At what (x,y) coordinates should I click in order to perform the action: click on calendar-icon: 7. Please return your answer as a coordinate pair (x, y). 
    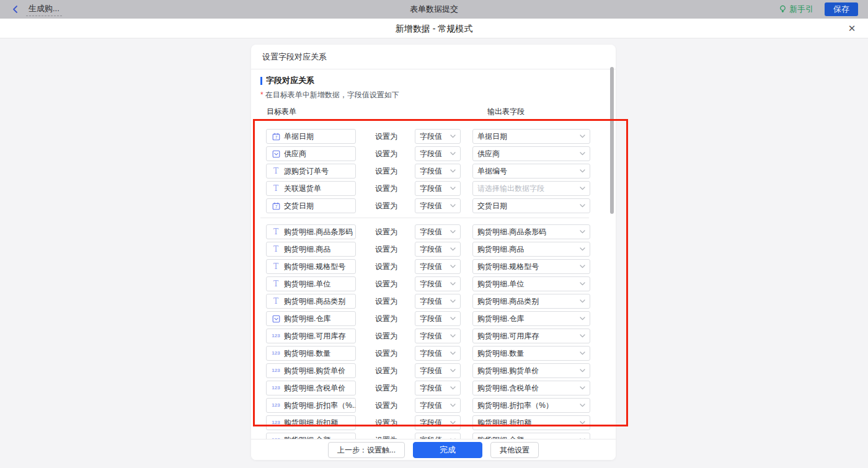
    Looking at the image, I should click on (276, 206).